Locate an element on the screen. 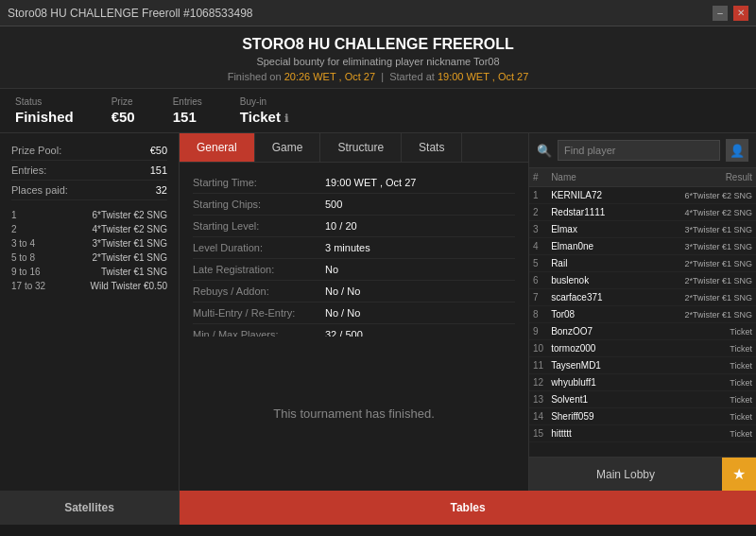 This screenshot has width=756, height=536. col-header-name: Name is located at coordinates (594, 178).